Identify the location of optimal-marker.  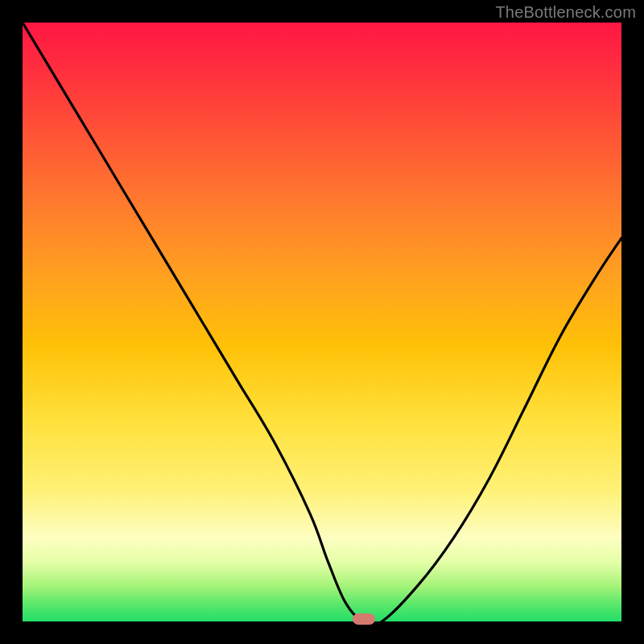
(364, 619).